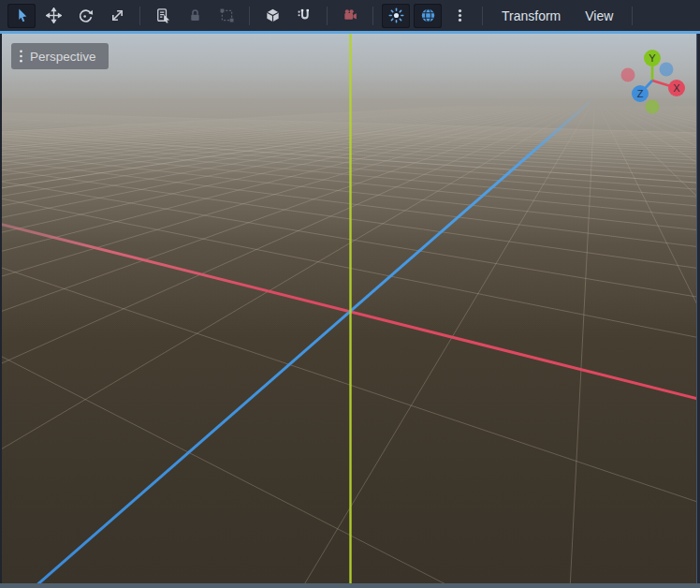 The image size is (700, 588). Describe the element at coordinates (163, 16) in the screenshot. I see `list-select-tool-button` at that location.